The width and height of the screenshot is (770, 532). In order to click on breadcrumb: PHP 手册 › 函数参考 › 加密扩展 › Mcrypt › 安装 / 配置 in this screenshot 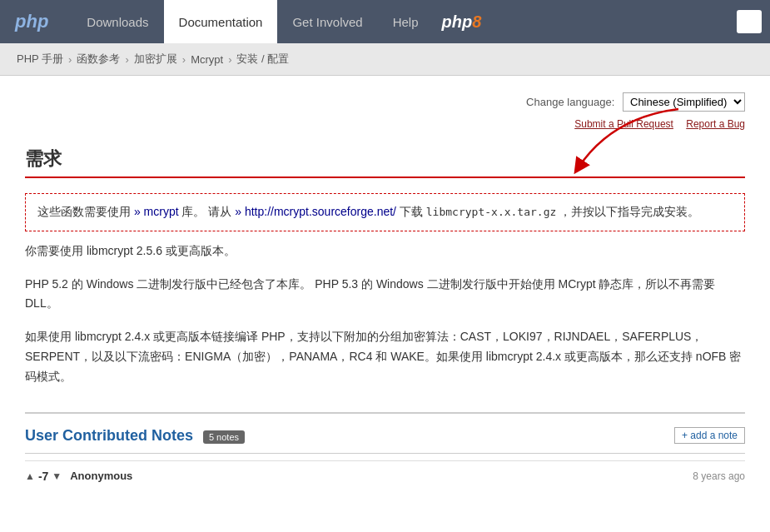, I will do `click(385, 60)`.